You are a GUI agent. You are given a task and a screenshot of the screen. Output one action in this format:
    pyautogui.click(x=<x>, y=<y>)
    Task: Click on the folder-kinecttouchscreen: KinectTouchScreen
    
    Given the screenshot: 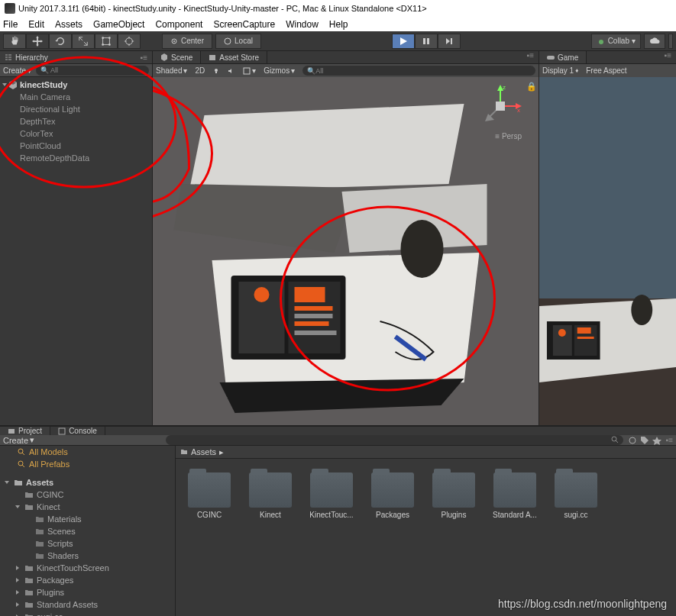 What is the action you would take?
    pyautogui.click(x=87, y=568)
    